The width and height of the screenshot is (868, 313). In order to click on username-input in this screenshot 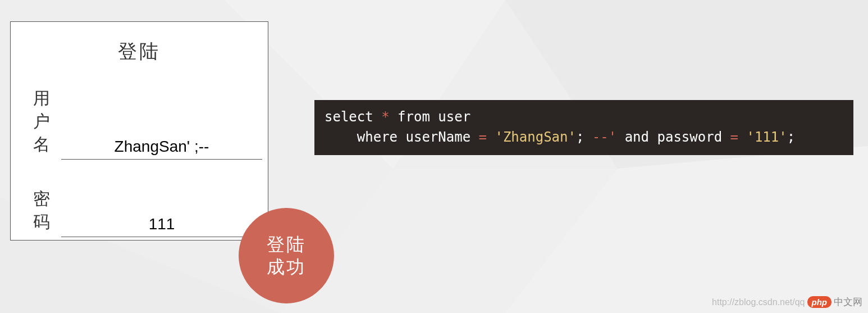, I will do `click(162, 147)`.